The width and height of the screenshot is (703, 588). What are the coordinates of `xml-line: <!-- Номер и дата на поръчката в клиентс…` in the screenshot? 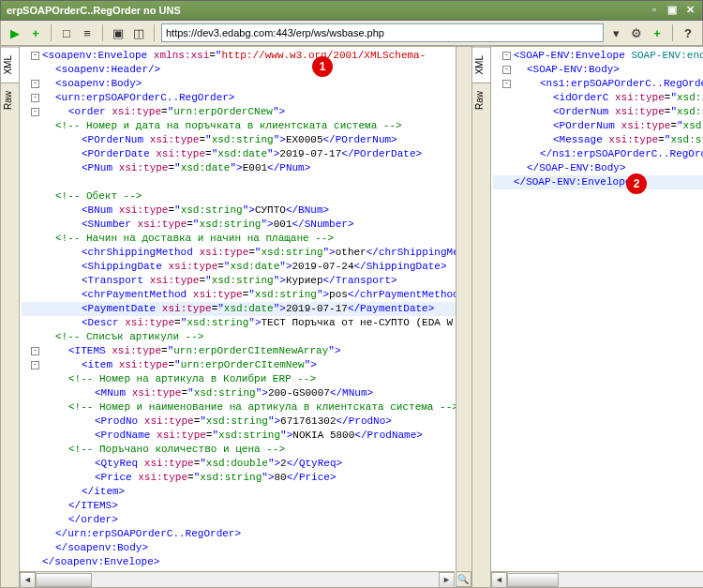 It's located at (247, 126).